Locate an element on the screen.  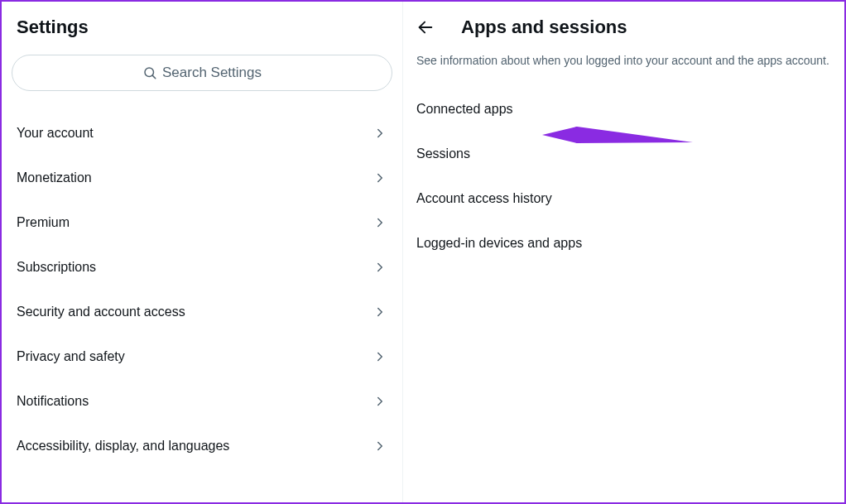
sidebar-item-label: Subscriptions is located at coordinates (56, 267).